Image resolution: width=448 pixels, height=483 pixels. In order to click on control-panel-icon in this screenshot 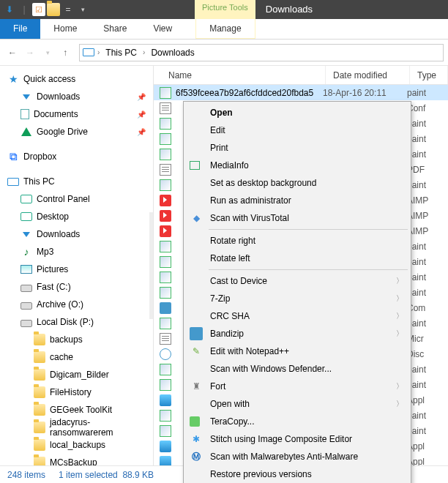, I will do `click(26, 199)`.